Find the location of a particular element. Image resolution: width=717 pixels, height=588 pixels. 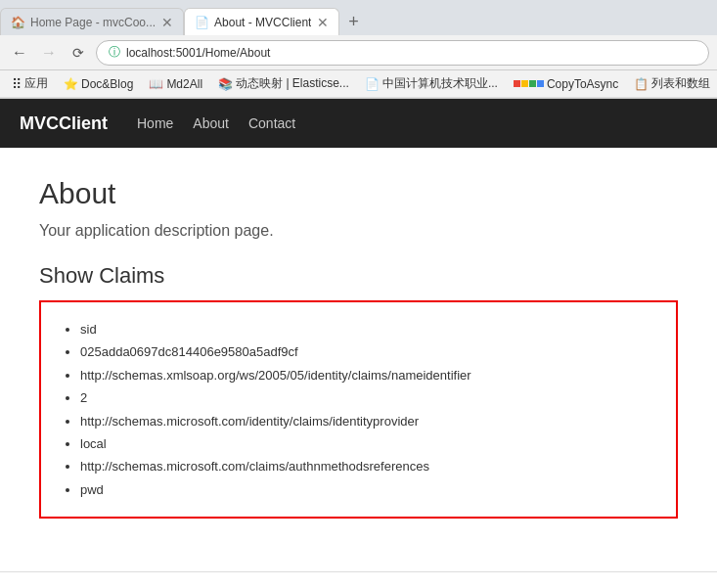

address-text: localhost:5001/Home/About is located at coordinates (198, 53).